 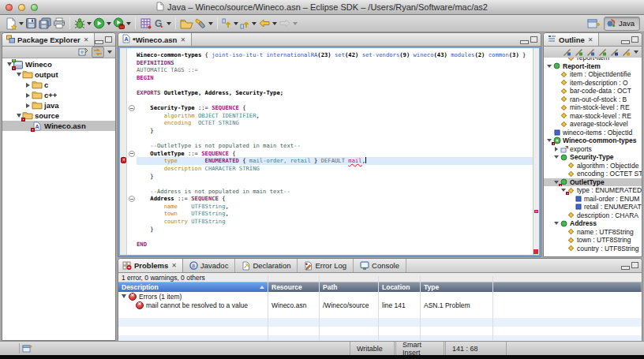 I want to click on problems-error-row: mail cannot be resolved to a valueWineco…, so click(x=380, y=305).